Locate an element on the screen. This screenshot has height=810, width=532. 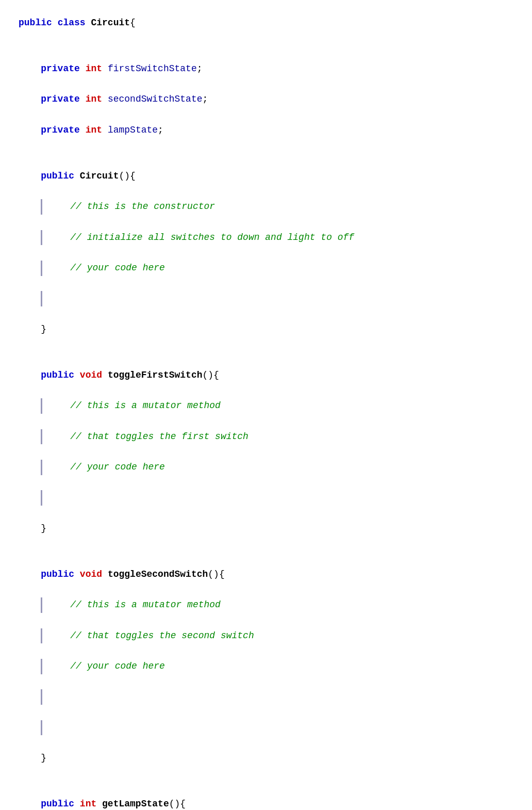
line-23: // that toggles the second switch is located at coordinates (266, 636).